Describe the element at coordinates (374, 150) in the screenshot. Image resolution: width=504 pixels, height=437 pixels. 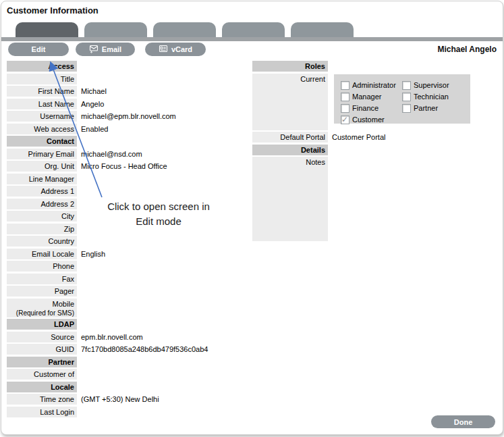
I see `details-section-header: Details` at that location.